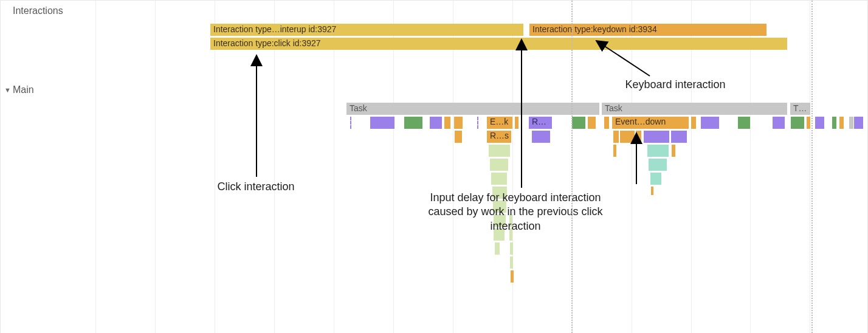 This screenshot has height=333, width=868. I want to click on interaction-bar-keydown: Interaction type:keydown id:3934, so click(648, 30).